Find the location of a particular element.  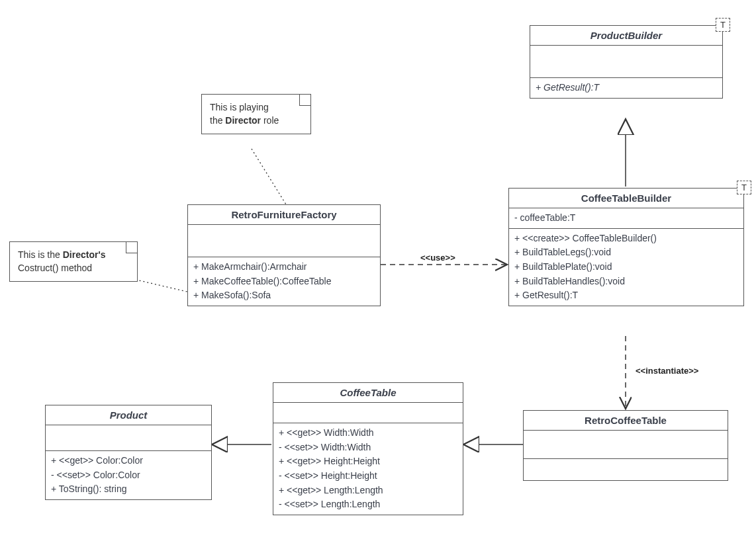

note-line: the Director role is located at coordinates (256, 121).